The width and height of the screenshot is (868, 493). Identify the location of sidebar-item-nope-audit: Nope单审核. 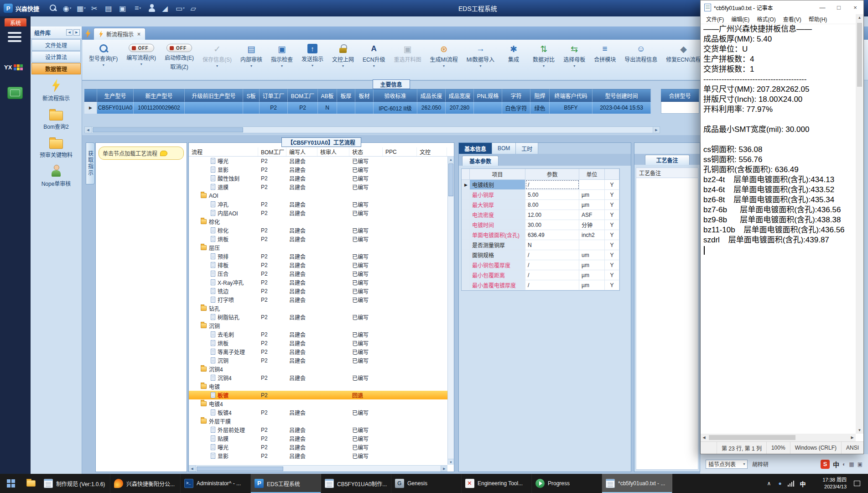
(56, 175).